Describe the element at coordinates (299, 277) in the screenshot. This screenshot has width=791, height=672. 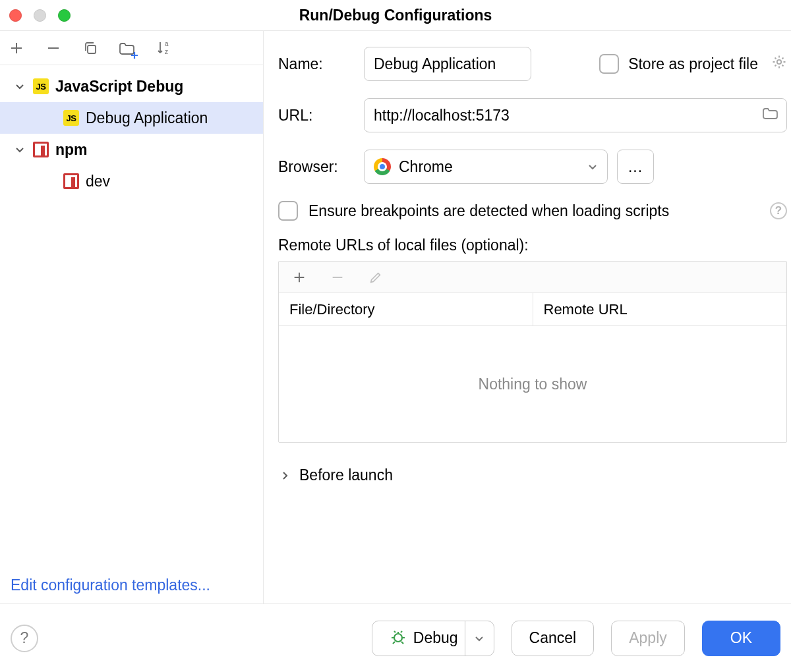
I see `table-add-icon` at that location.